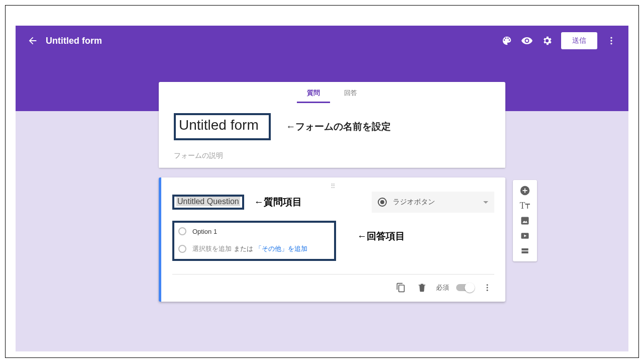 This screenshot has height=363, width=644. I want to click on or-separator: または, so click(243, 249).